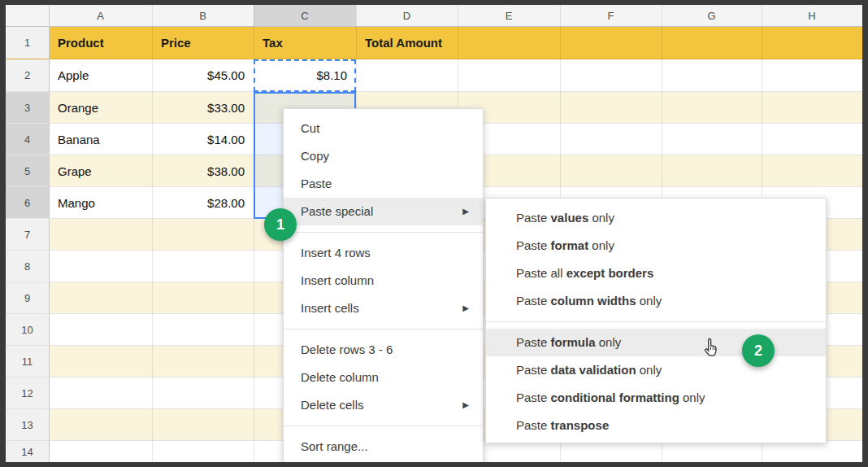 This screenshot has height=467, width=868. What do you see at coordinates (656, 370) in the screenshot?
I see `submenu-item-paste-data-validation-only: Paste data validation only` at bounding box center [656, 370].